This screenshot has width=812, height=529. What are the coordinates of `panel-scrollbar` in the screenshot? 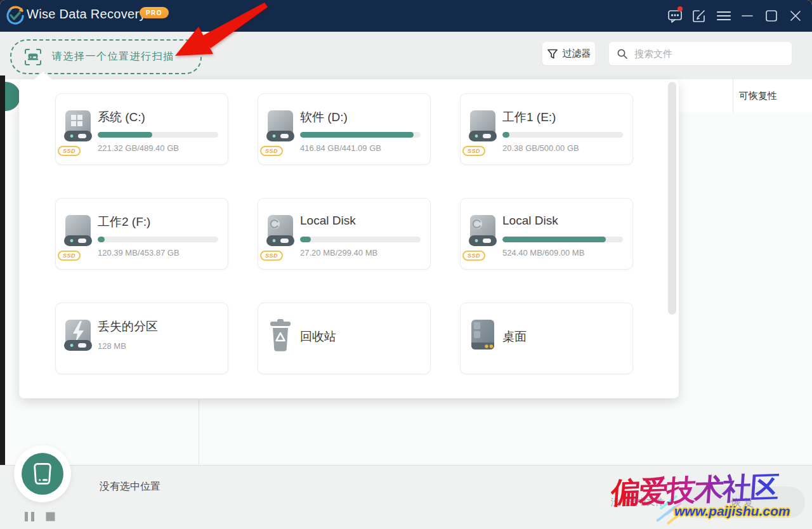 It's located at (672, 198).